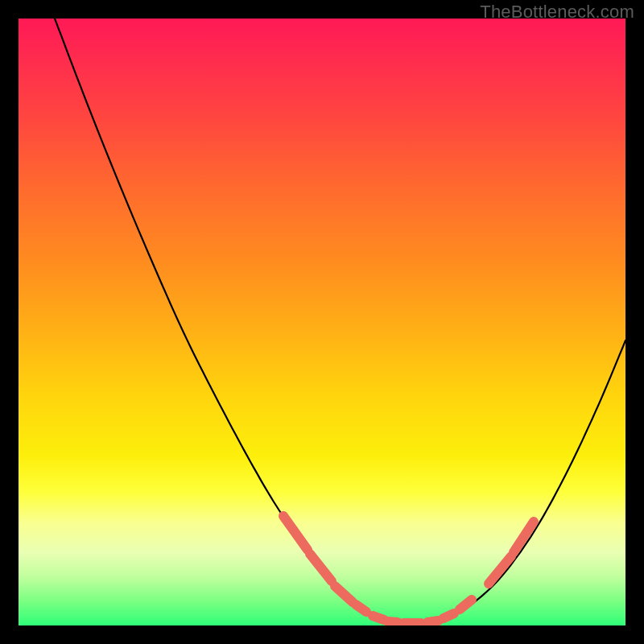 This screenshot has width=644, height=644. I want to click on marker-group, so click(409, 570).